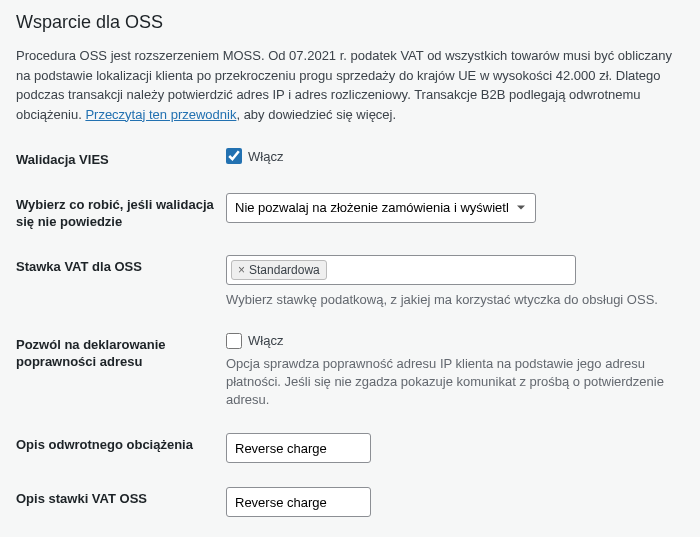 This screenshot has height=537, width=700. I want to click on vat-rate-tag-input: × Standardowa, so click(401, 270).